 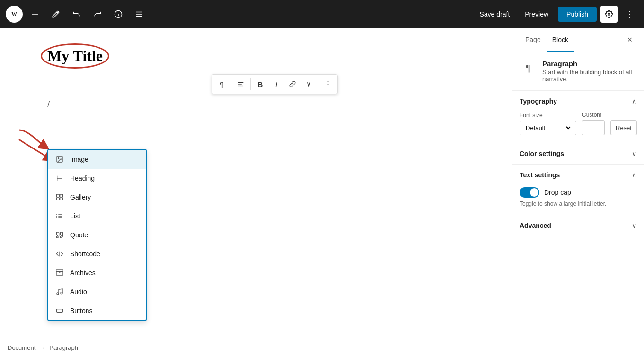 What do you see at coordinates (557, 192) in the screenshot?
I see `drop-cap-label: Drop cap` at bounding box center [557, 192].